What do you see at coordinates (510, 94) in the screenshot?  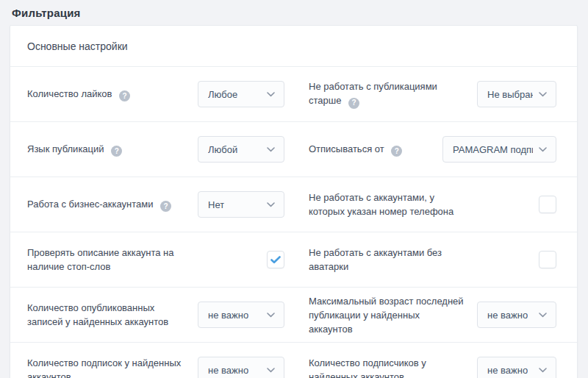 I see `skip-publications-older-dropdown-value: Не выбрано` at bounding box center [510, 94].